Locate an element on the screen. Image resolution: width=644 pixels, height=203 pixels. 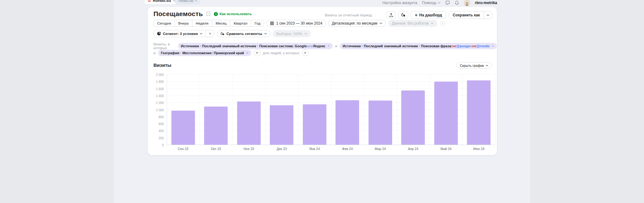
user-name: rbru-metrika is located at coordinates (486, 3).